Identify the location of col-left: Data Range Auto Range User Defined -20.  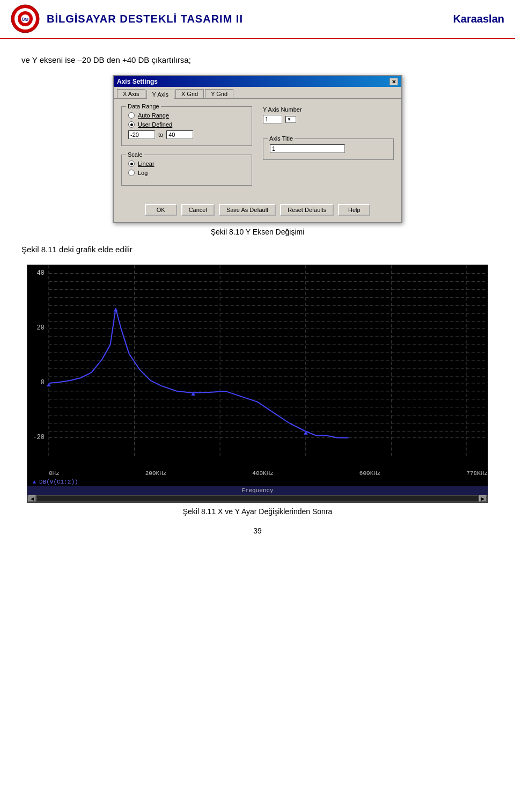
(187, 149).